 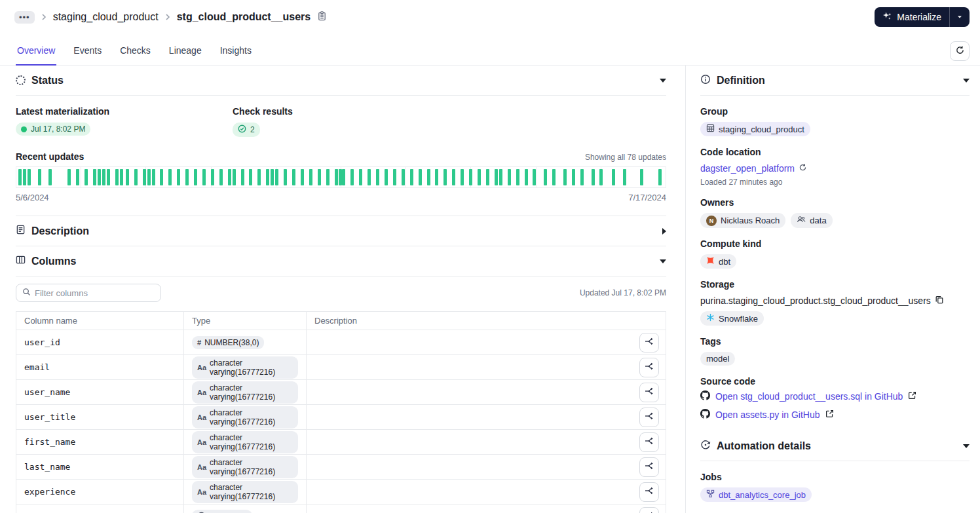 I want to click on breadcrumb-ellipsis-button: •••, so click(x=25, y=17).